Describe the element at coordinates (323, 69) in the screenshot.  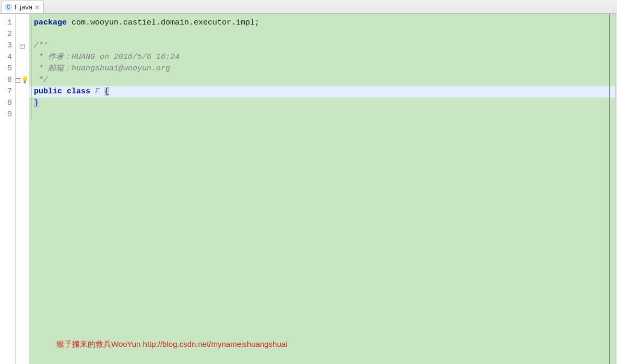
I see `code-line: * 邮箱：huangshuai@wooyun.org` at that location.